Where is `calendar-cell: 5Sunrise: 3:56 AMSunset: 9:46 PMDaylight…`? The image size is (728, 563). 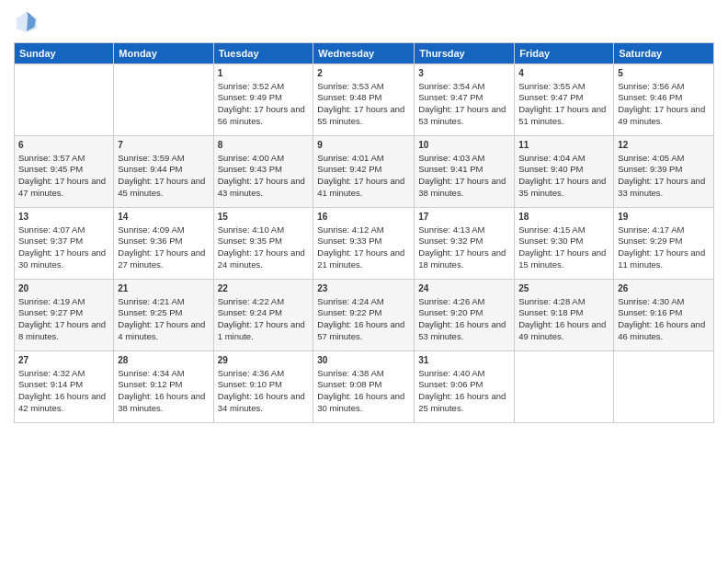
calendar-cell: 5Sunrise: 3:56 AMSunset: 9:46 PMDaylight… is located at coordinates (664, 100).